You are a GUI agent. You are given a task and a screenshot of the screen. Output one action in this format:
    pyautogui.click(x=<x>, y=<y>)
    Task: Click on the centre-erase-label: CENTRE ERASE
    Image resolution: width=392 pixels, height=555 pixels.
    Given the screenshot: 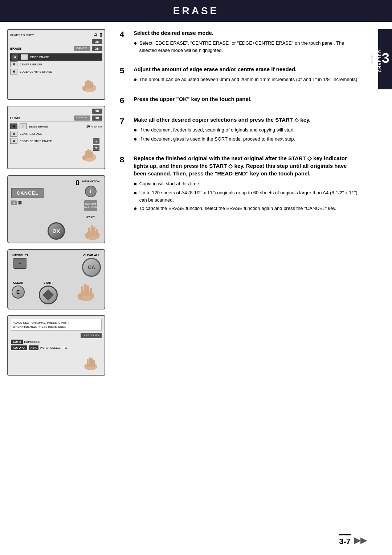 What is the action you would take?
    pyautogui.click(x=31, y=65)
    